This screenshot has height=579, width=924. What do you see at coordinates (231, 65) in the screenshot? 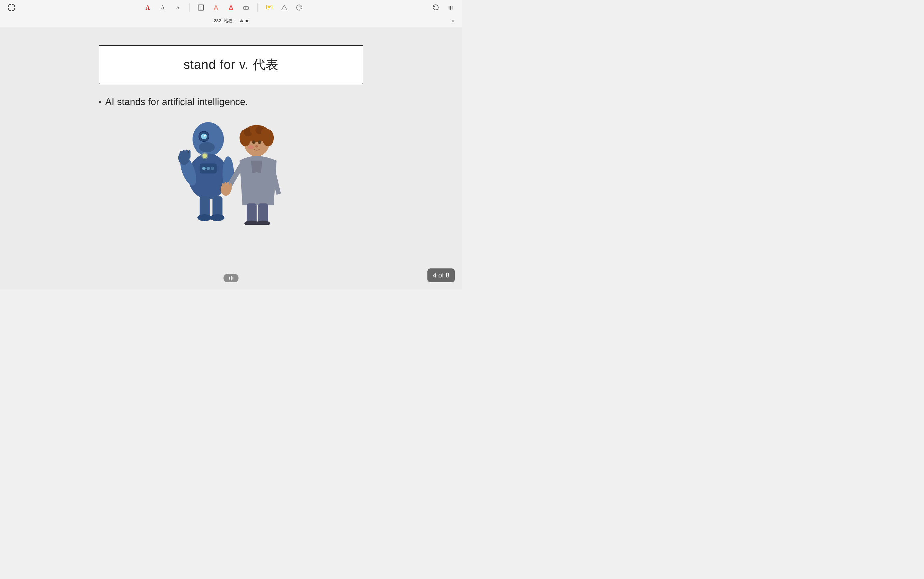
I see `flashcard-text: stand for v. 代表` at bounding box center [231, 65].